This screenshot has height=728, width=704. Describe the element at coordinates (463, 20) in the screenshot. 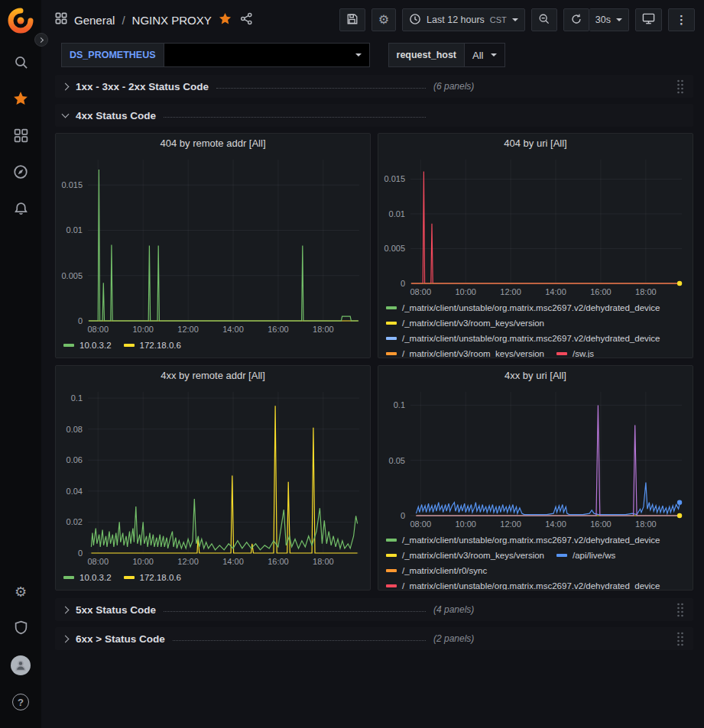

I see `time-range-picker: Last 12 hours CST` at that location.